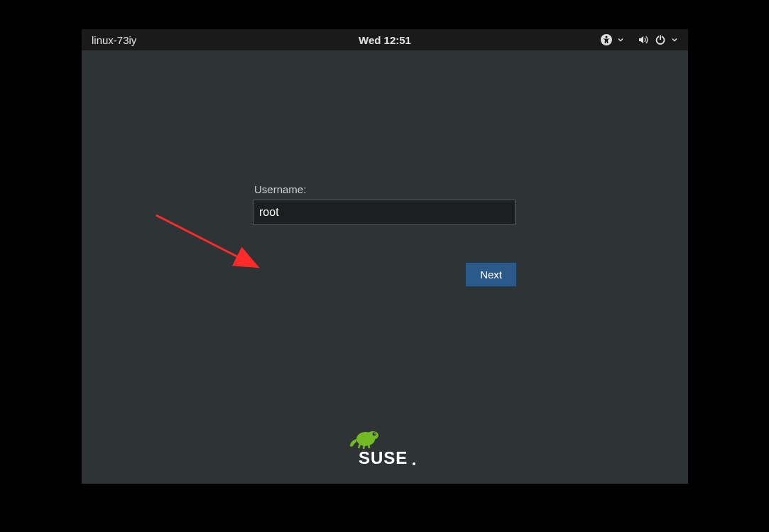  What do you see at coordinates (385, 447) in the screenshot?
I see `suse-branding: SUSE` at bounding box center [385, 447].